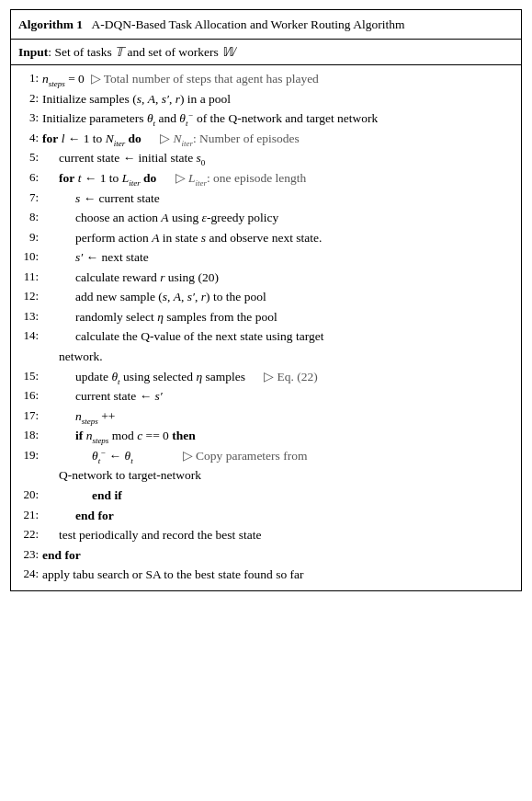  Describe the element at coordinates (28, 436) in the screenshot. I see `line-num-18: 18:` at that location.